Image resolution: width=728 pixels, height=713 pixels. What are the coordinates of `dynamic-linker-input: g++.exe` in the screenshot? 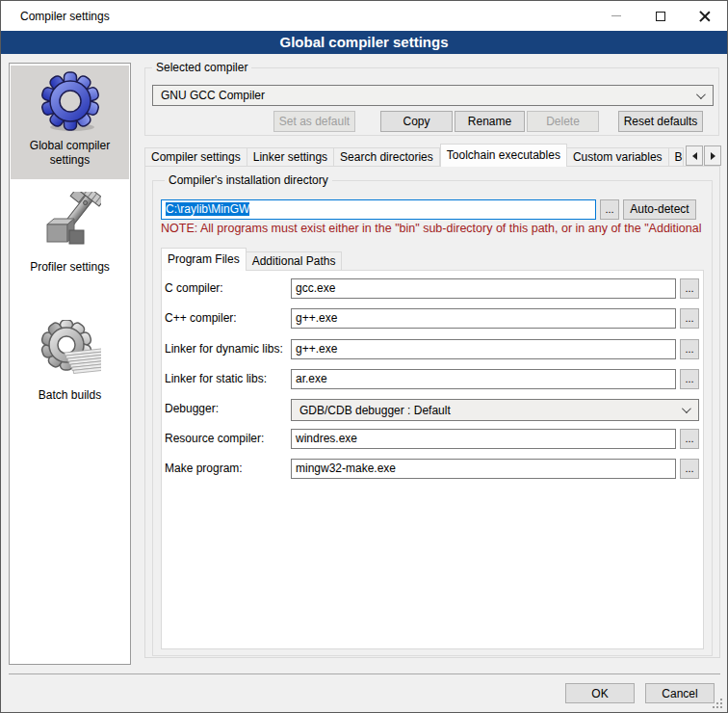 It's located at (483, 349).